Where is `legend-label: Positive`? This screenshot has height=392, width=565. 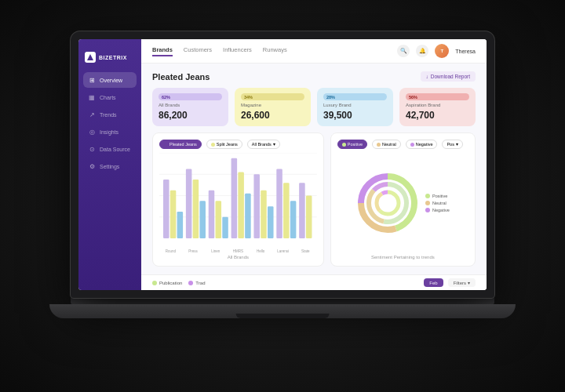 legend-label: Positive is located at coordinates (439, 196).